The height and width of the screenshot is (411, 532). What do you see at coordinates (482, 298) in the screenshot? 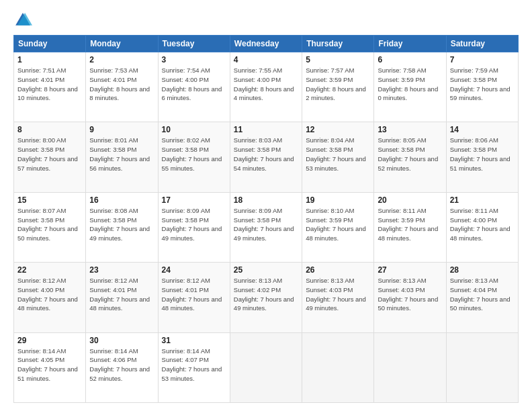
I see `calendar-cell: 28Sunrise: 8:13 AMSunset: 4:04 PMDayligh…` at bounding box center [482, 298].